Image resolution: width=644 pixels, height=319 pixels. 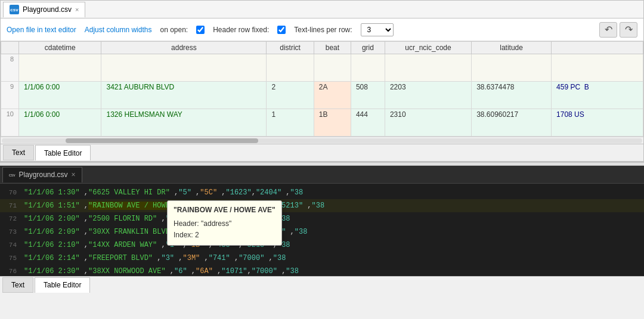 I want to click on scrollbar-thumb, so click(x=162, y=141).